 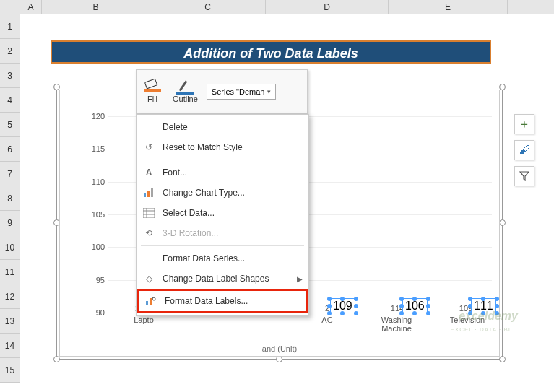 What do you see at coordinates (10, 321) in the screenshot?
I see `row-header: 13` at bounding box center [10, 321].